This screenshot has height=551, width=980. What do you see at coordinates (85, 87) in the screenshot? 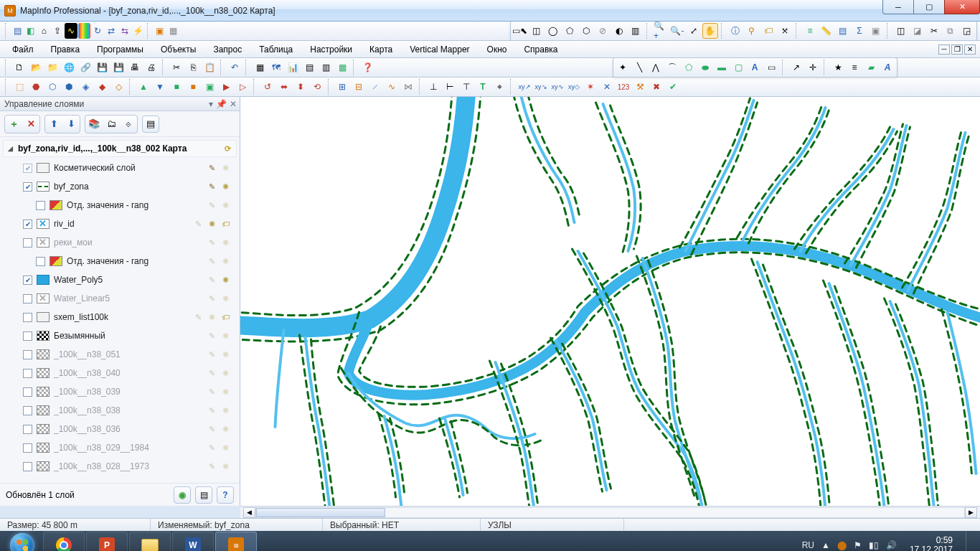
I see `e5-icon: ◈` at bounding box center [85, 87].